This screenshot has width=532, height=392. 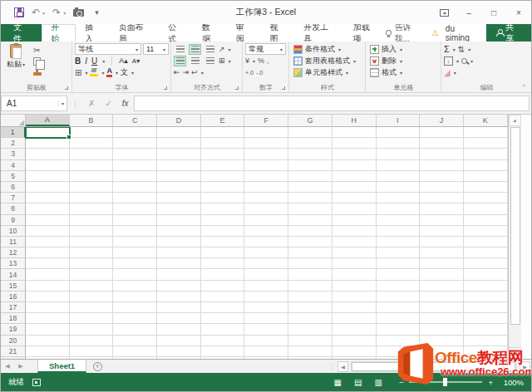 I want to click on cell-C3, so click(x=135, y=154).